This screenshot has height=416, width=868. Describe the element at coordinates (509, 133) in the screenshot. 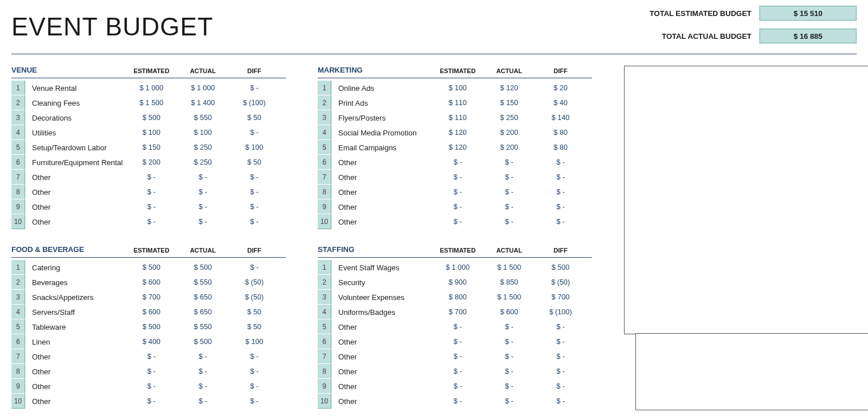

I see `row-actual: $ 200` at that location.